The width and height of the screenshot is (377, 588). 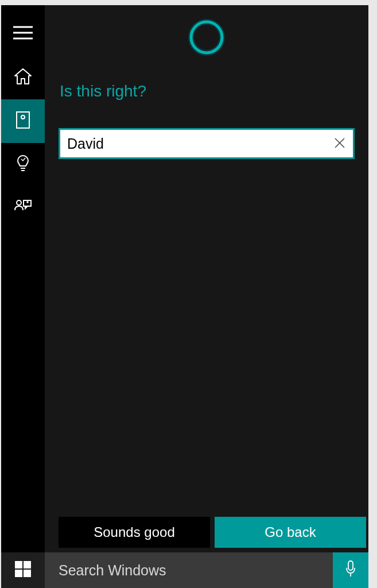 What do you see at coordinates (23, 570) in the screenshot?
I see `start-button` at bounding box center [23, 570].